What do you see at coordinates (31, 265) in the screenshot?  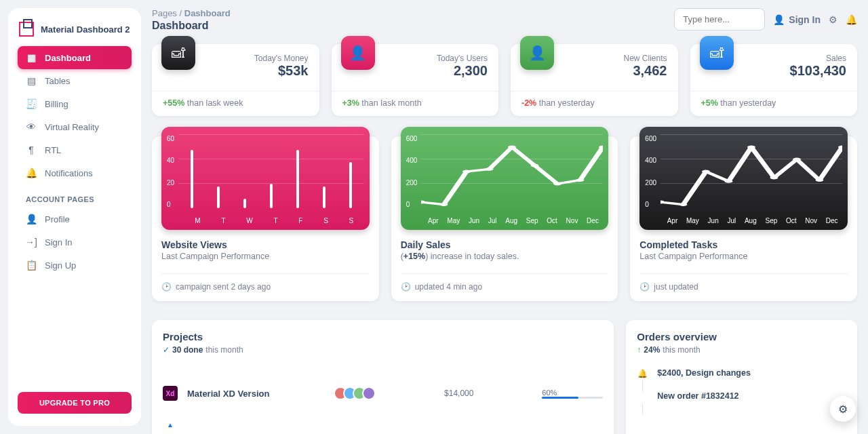 I see `nav-icon: 📋` at bounding box center [31, 265].